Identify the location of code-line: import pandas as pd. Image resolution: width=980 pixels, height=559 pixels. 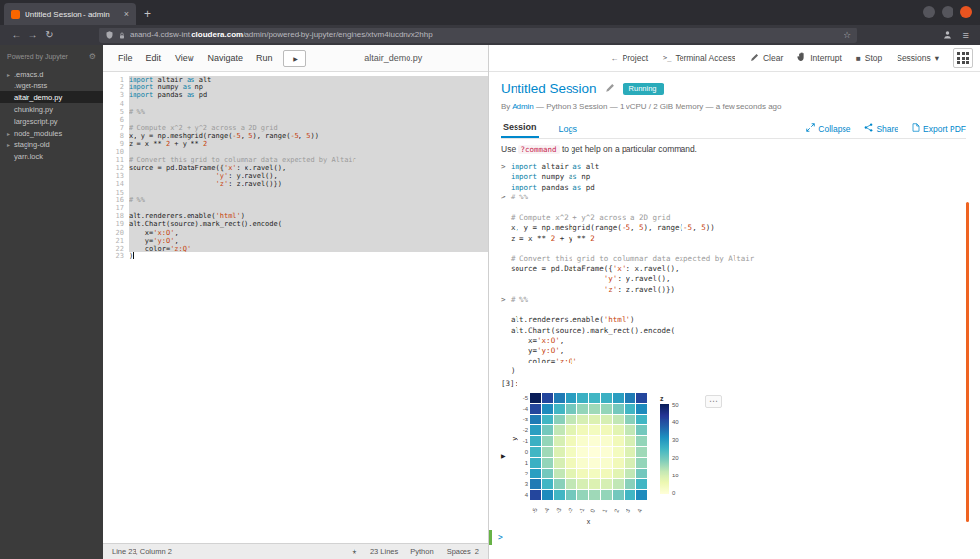
(308, 95).